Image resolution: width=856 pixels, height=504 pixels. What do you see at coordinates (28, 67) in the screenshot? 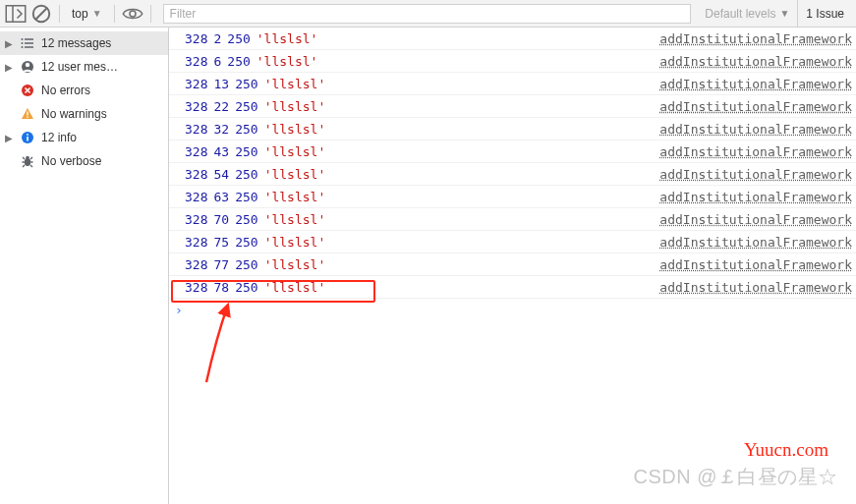
I see `user-icon` at bounding box center [28, 67].